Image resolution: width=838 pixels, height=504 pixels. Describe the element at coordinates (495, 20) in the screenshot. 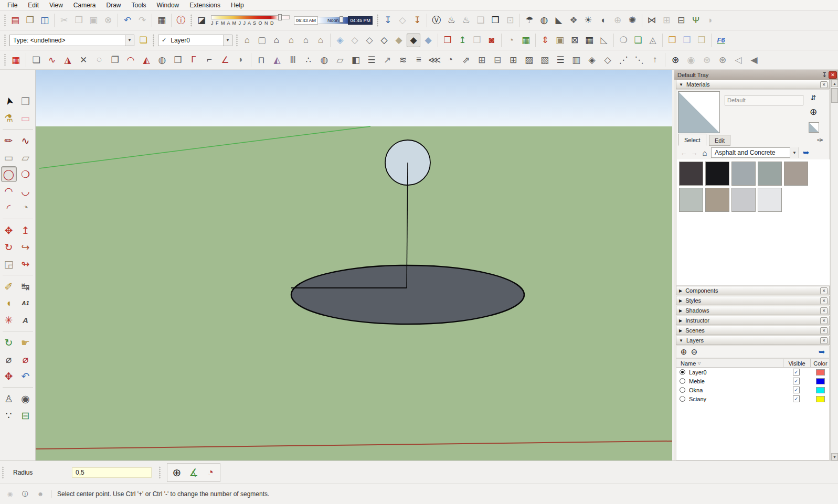

I see `vray-render-window-icon: ❒` at that location.